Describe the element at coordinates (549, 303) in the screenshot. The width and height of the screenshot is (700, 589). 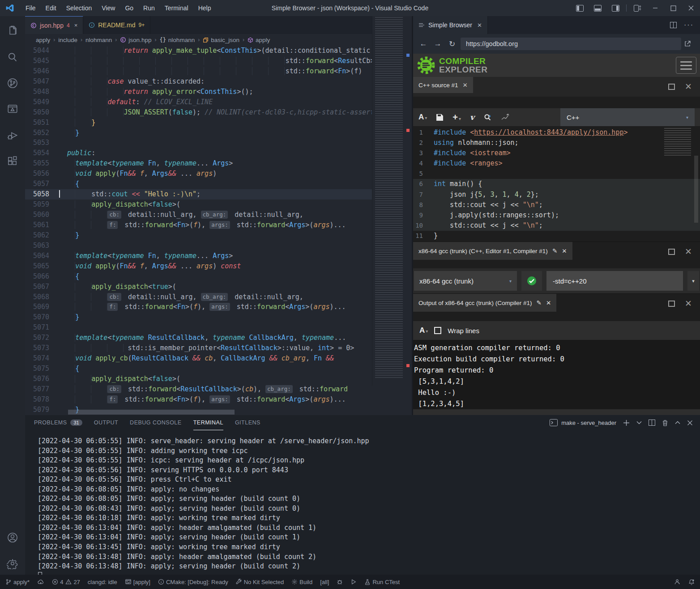
I see `close-output-icon: ✕` at that location.